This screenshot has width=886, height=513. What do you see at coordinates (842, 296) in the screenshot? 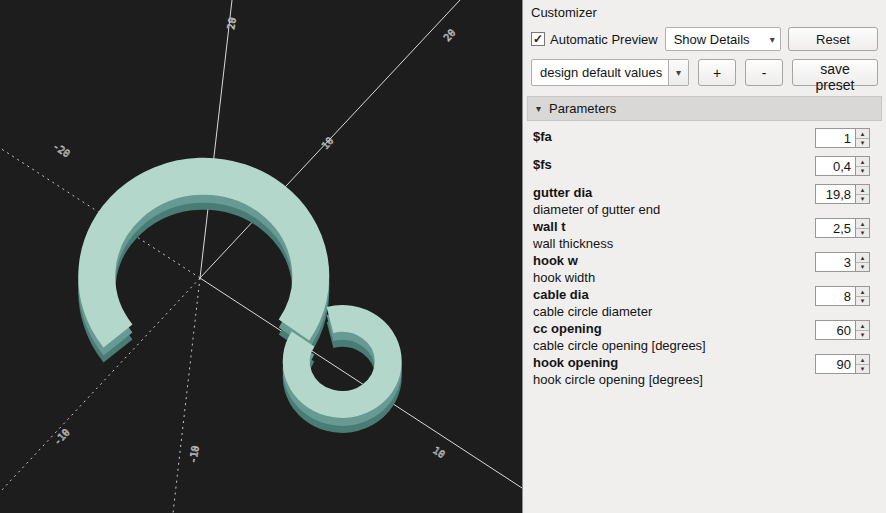
I see `parameter-spinbox: 8 ▴ ▾` at bounding box center [842, 296].